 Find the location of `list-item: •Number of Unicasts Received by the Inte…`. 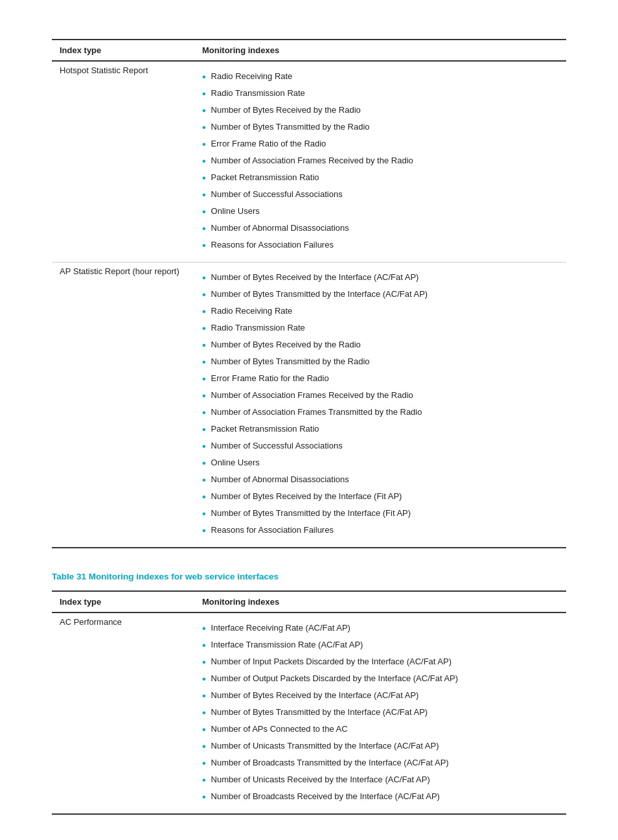

list-item: •Number of Unicasts Received by the Inte… is located at coordinates (380, 780).